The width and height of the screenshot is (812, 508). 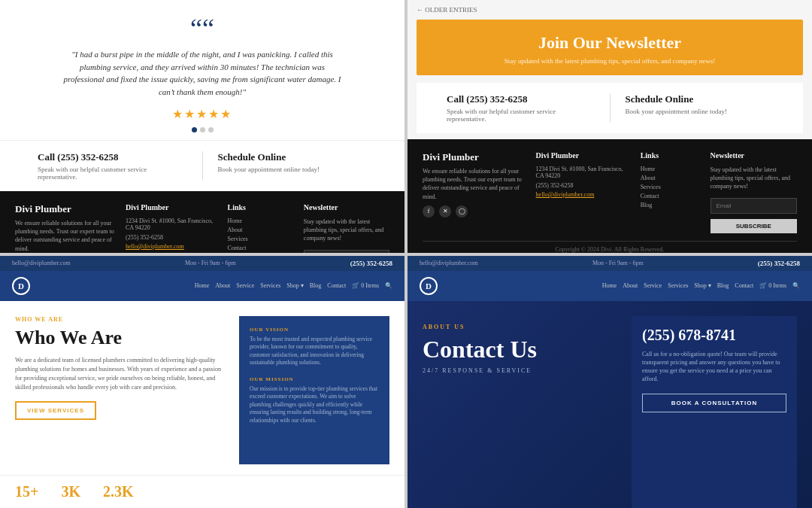 I want to click on nav-cart: 🛒 0 Items, so click(x=365, y=286).